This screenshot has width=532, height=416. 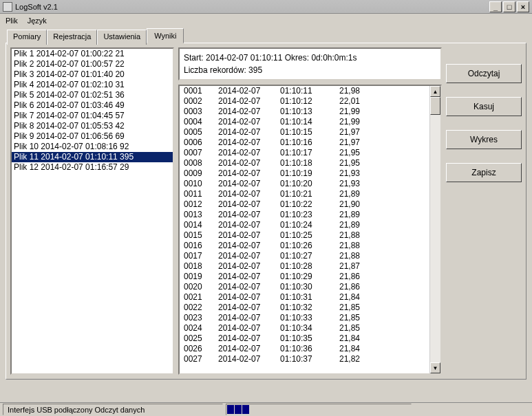 What do you see at coordinates (523, 7) in the screenshot?
I see `close-button: ×` at bounding box center [523, 7].